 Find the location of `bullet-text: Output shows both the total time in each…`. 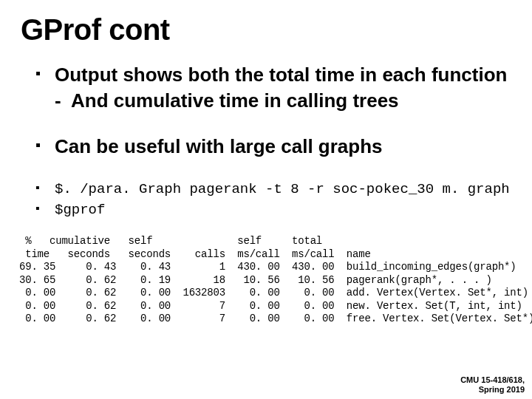

bullet-text: Output shows both the total time in each… is located at coordinates (281, 75).